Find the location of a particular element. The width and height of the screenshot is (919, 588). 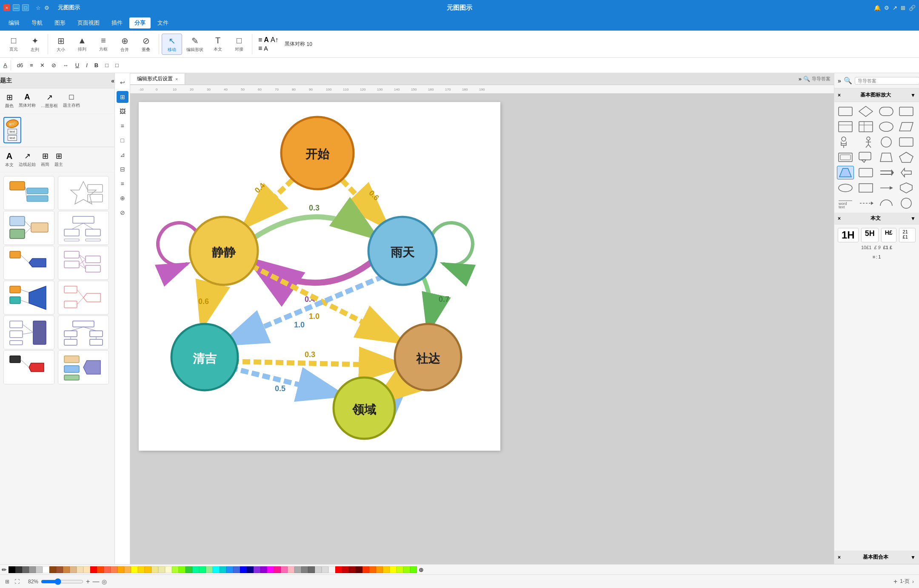

edge-tool: ↗ 边线起始 is located at coordinates (27, 160).